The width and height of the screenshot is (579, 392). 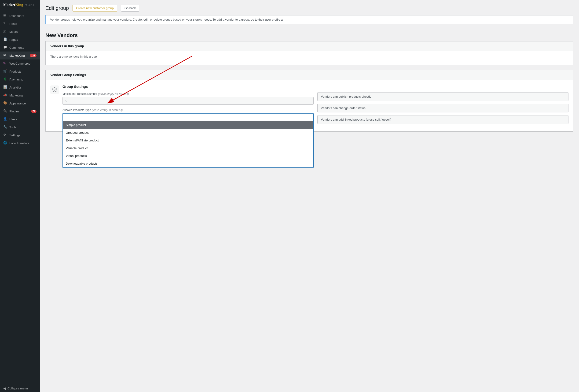 What do you see at coordinates (188, 98) in the screenshot?
I see `max-products-field-group: Maximum Products Number (leave empty for…` at bounding box center [188, 98].